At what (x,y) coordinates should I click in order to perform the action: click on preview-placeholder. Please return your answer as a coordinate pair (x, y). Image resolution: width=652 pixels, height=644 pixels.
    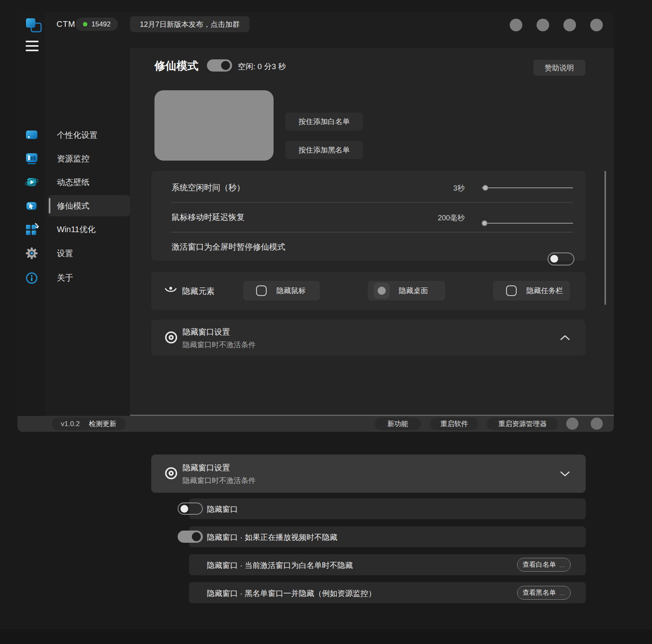
    Looking at the image, I should click on (214, 125).